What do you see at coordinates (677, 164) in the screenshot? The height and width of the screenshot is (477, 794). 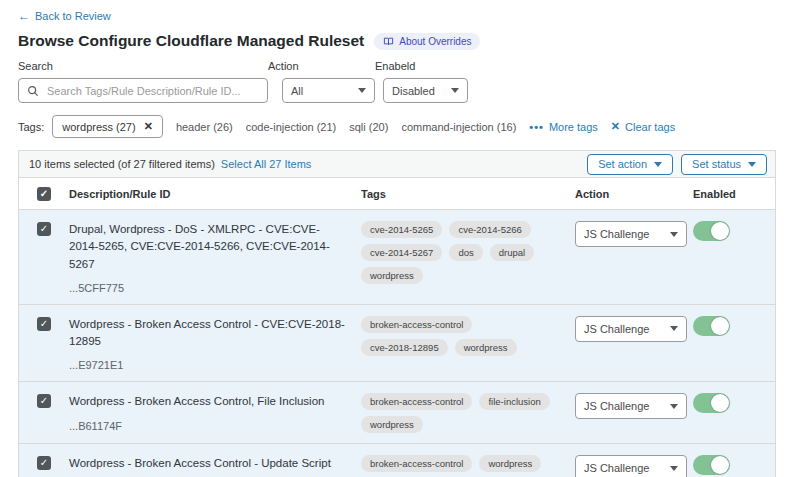 I see `bulk-actions: Set action Set status` at bounding box center [677, 164].